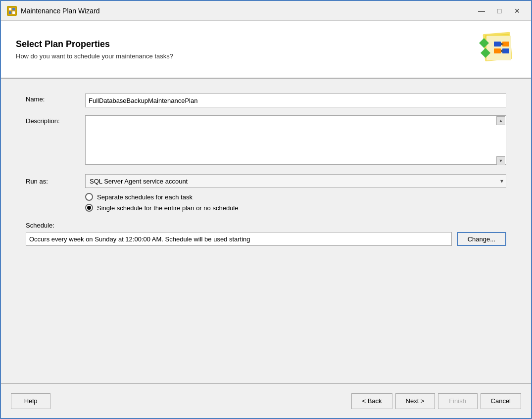 This screenshot has width=532, height=419. Describe the element at coordinates (266, 401) in the screenshot. I see `footer-section: Help < Back Next > Finish Cancel` at that location.